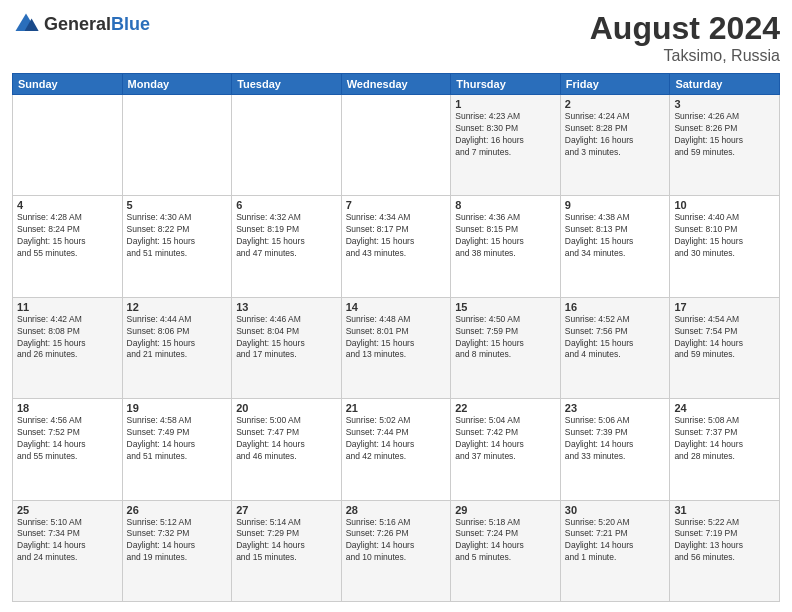  I want to click on day-info: Sunrise: 4:28 AMSunset: 8:24 PMDaylight:…, so click(68, 236).